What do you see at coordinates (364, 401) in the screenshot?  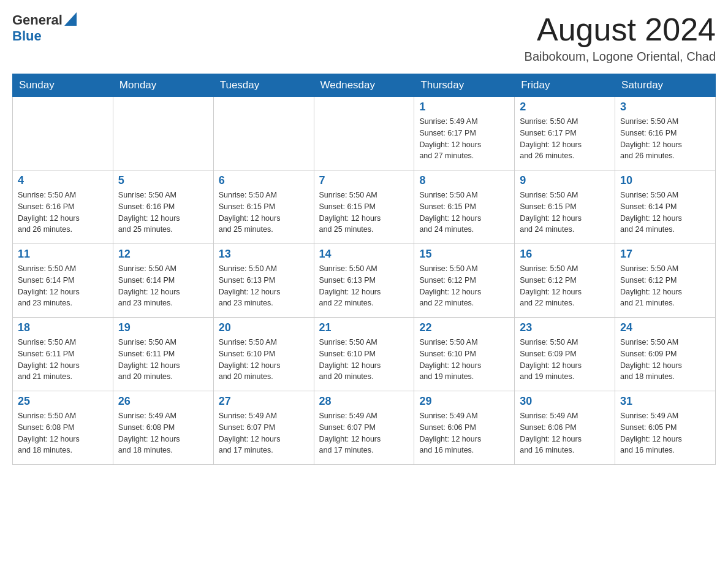 I see `day-number: 28` at bounding box center [364, 401].